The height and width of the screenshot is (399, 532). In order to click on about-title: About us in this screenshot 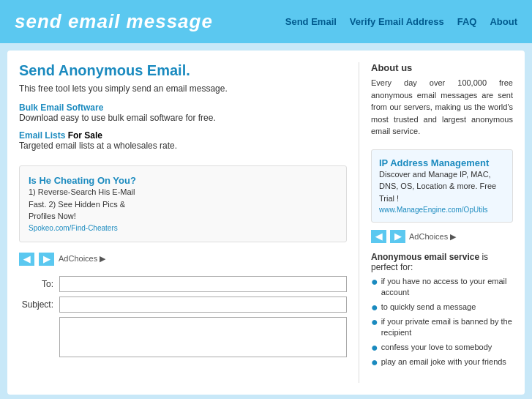, I will do `click(442, 67)`.